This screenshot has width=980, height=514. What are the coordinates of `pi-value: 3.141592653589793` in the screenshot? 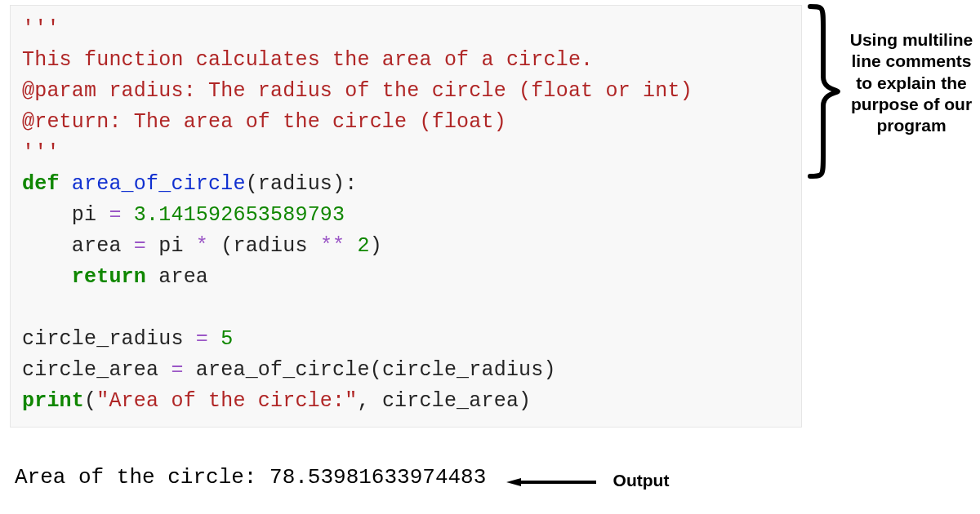 It's located at (234, 215).